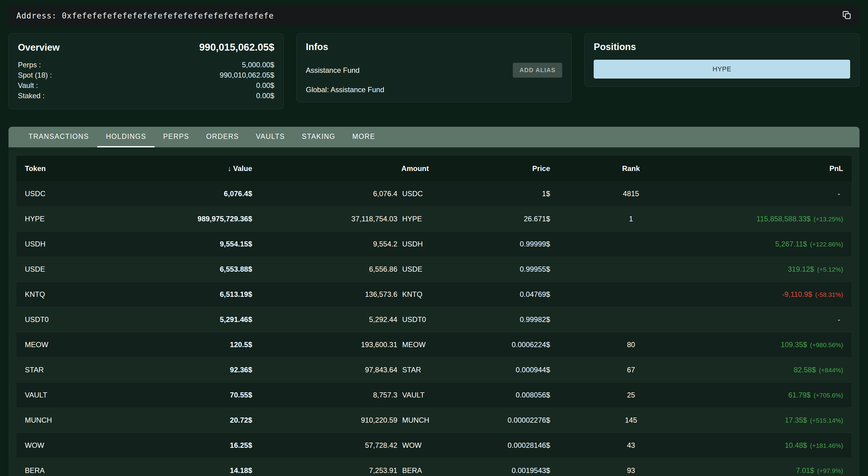 The width and height of the screenshot is (868, 476). What do you see at coordinates (489, 194) in the screenshot?
I see `cell-price: 1$` at bounding box center [489, 194].